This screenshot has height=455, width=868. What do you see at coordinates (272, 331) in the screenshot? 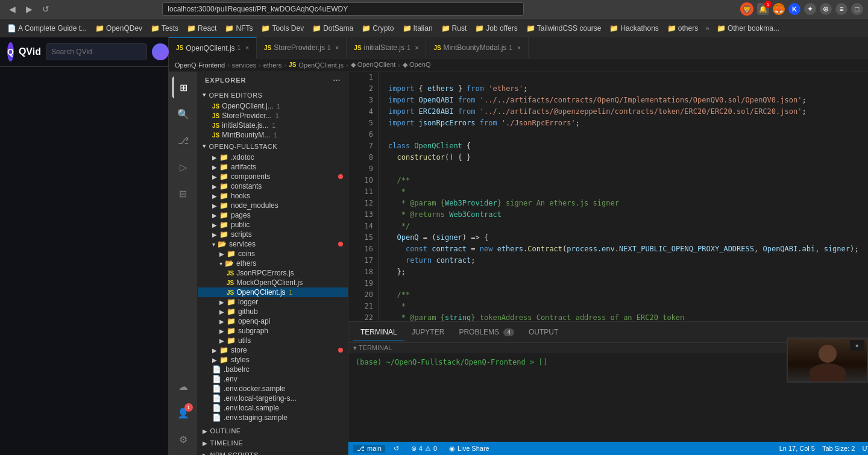
I see `list-item: ▶ 📁 subgraph` at bounding box center [272, 331].